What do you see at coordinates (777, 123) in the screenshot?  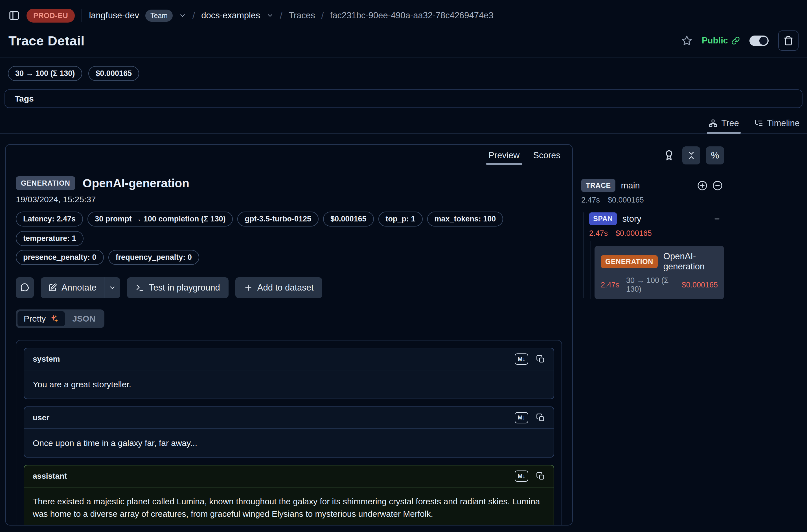 I see `tab-timeline: Timeline` at bounding box center [777, 123].